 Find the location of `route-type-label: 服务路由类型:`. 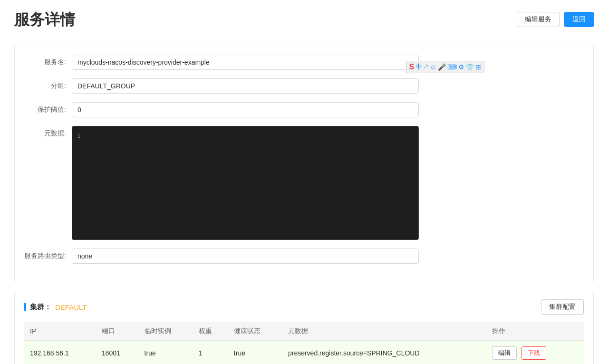

route-type-label: 服务路由类型: is located at coordinates (48, 255).